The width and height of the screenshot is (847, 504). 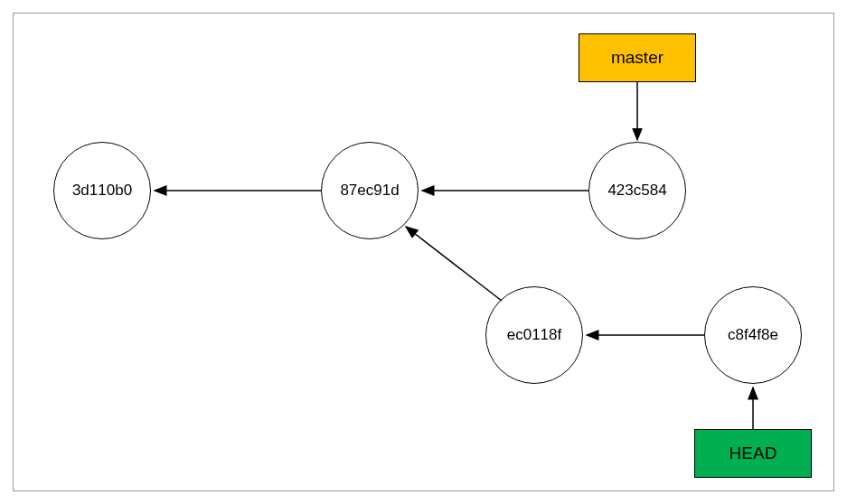 I want to click on commit-node: 3d110b0, so click(x=102, y=191).